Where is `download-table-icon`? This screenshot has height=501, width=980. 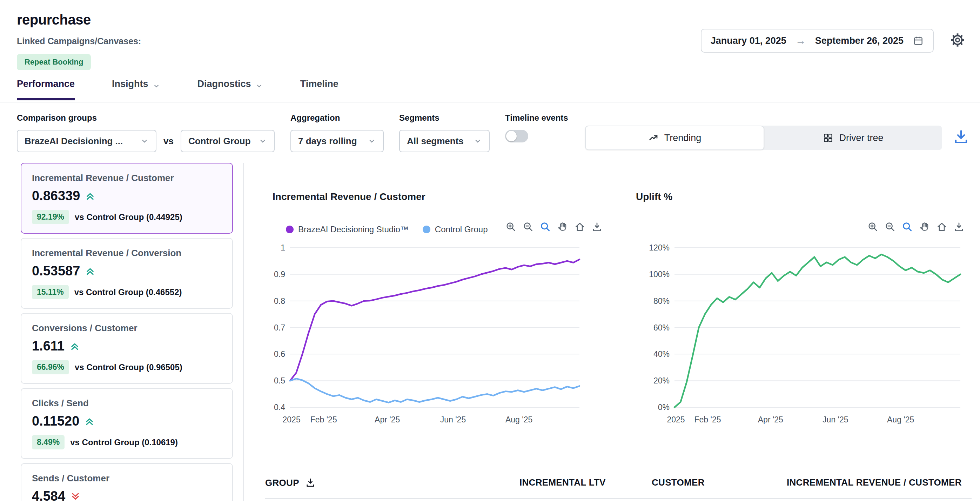
download-table-icon is located at coordinates (310, 483).